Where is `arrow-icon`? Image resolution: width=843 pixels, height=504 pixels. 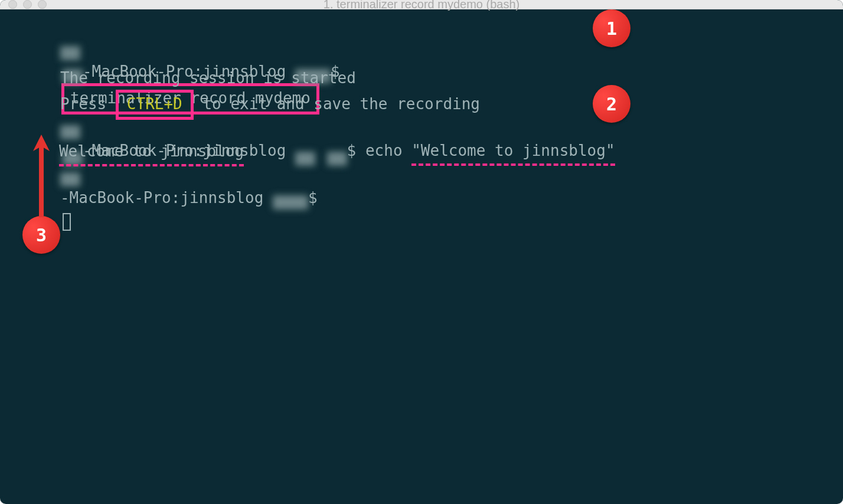 arrow-icon is located at coordinates (43, 179).